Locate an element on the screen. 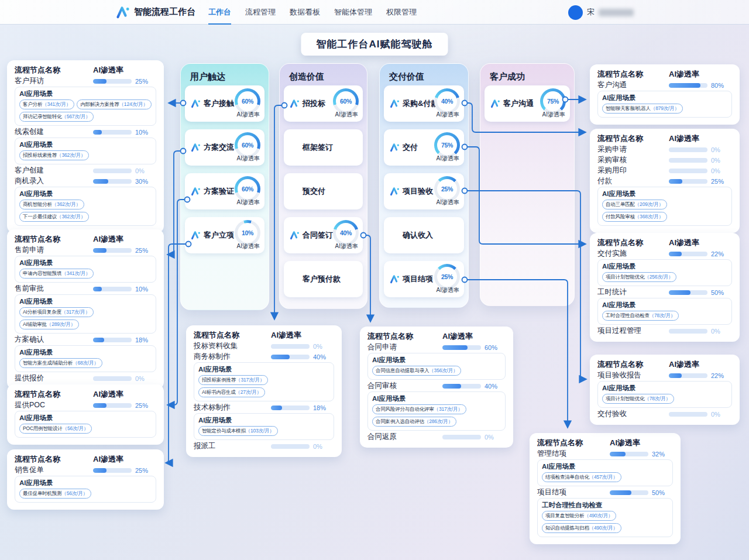  process-row: 线索创建10% is located at coordinates (85, 132).